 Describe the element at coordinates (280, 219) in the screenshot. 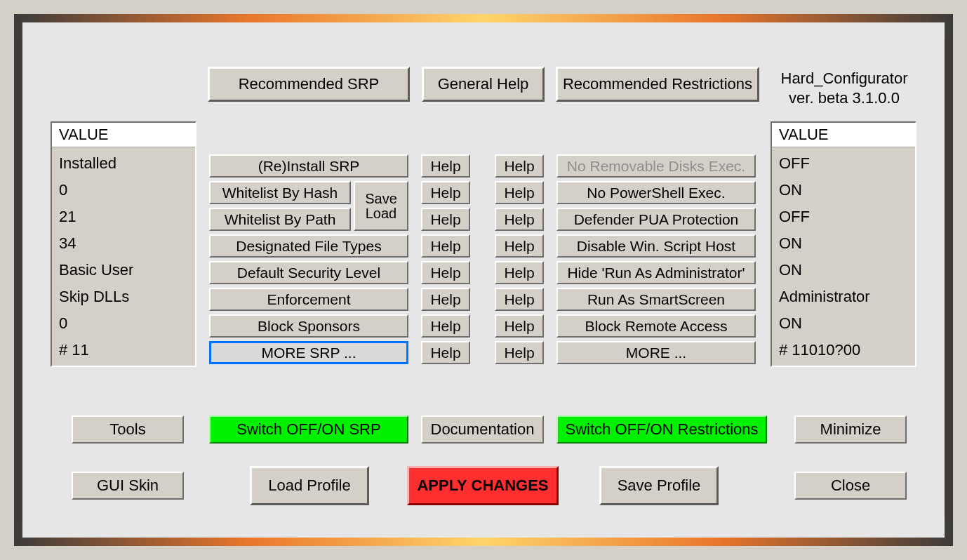

I see `whitelist-by-path-button: Whitelist By Path` at that location.